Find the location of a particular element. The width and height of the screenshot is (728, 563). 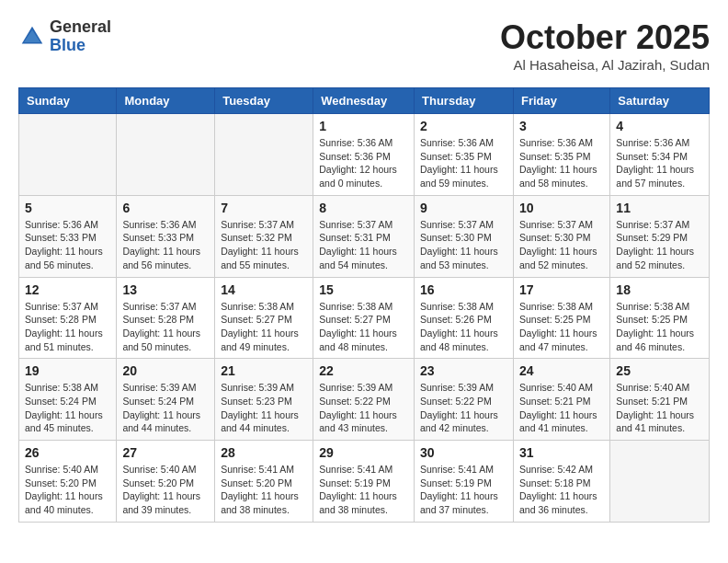

day-number: 18 is located at coordinates (660, 290).